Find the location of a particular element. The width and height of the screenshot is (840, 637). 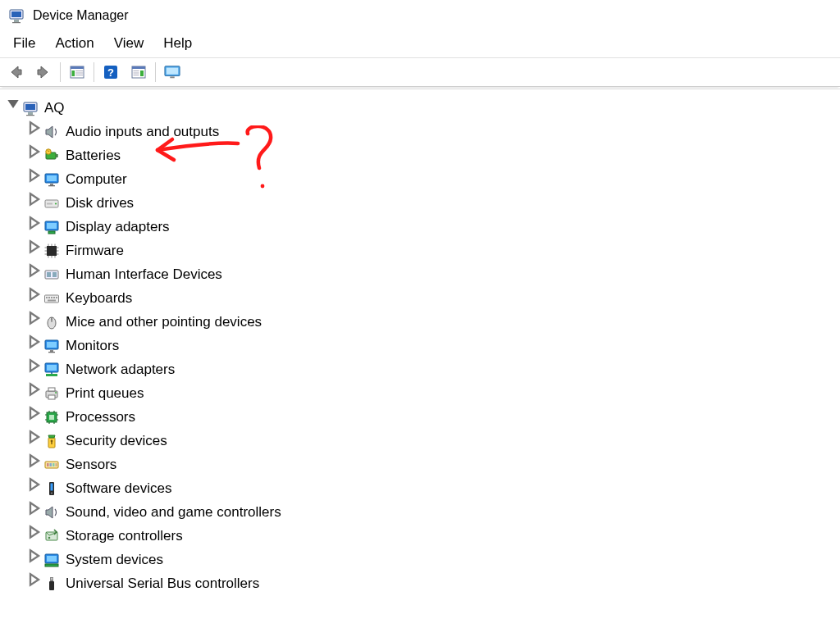

tree-item: Storage controllers is located at coordinates (431, 536).